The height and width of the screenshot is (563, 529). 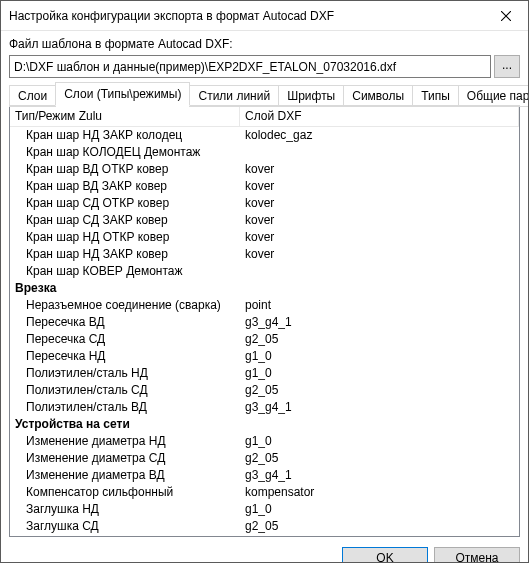 I want to click on cell-zulu: Кран шар СД ЗАКР ковер, so click(x=125, y=220).